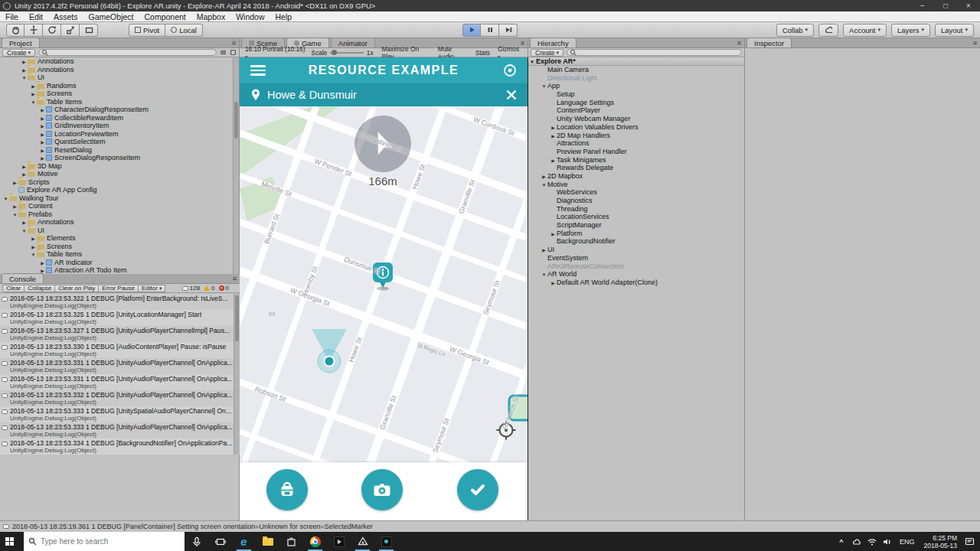 The width and height of the screenshot is (980, 551). I want to click on task-view-button, so click(220, 542).